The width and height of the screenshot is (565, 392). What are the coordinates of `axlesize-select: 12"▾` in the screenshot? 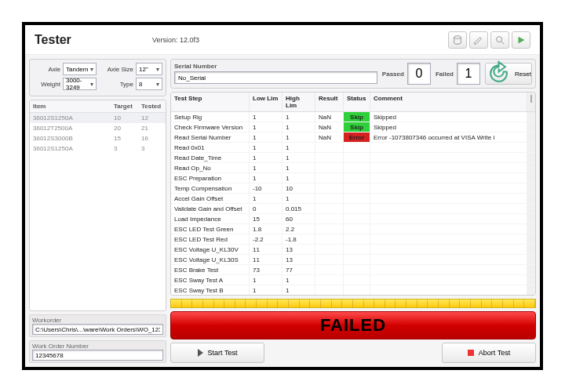 It's located at (149, 69).